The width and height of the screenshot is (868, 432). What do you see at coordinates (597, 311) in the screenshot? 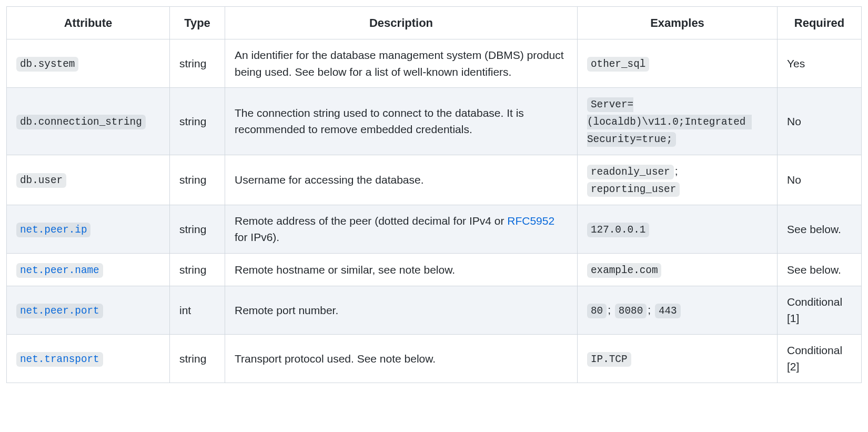
I see `example-code: 80` at bounding box center [597, 311].